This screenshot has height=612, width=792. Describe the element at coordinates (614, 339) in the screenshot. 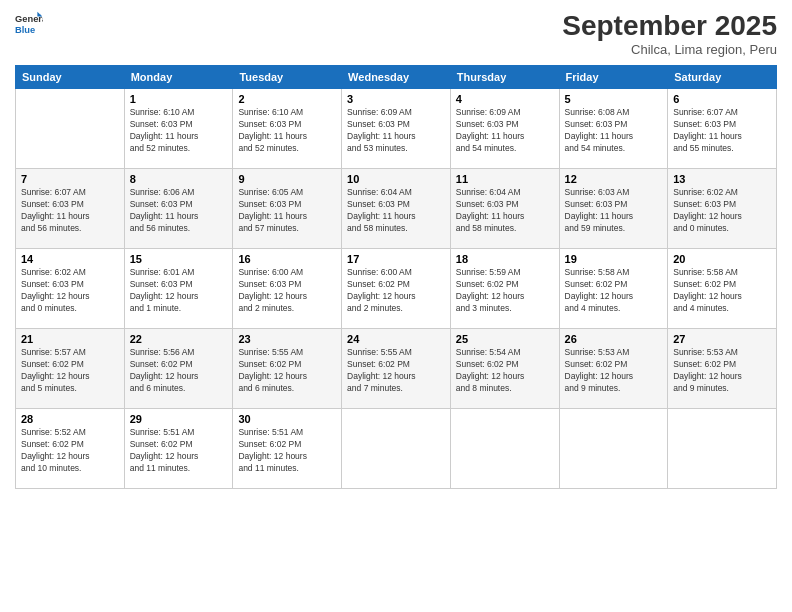

I see `day-number: 26` at that location.